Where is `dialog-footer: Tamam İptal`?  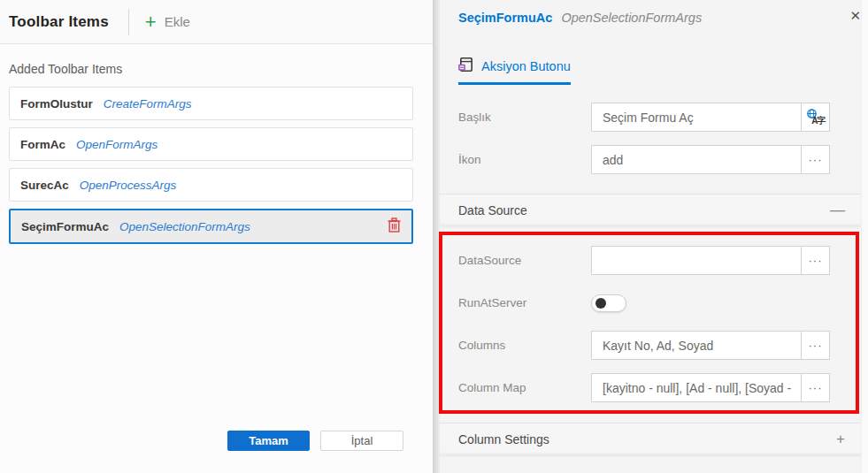 dialog-footer: Tamam İptal is located at coordinates (315, 440).